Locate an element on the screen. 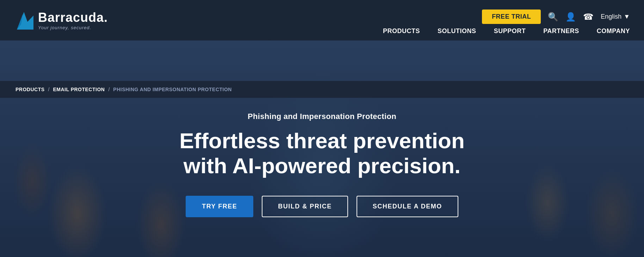 The image size is (644, 257). hero-buttons: TRY FREE BUILD & PRICE SCHEDULE A DEMO is located at coordinates (322, 206).